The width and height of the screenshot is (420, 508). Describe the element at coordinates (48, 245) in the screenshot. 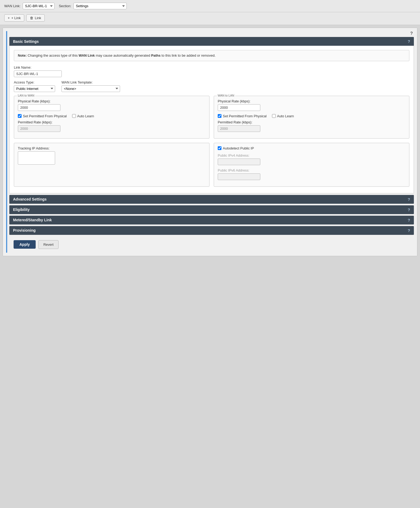

I see `revert-button: Revert` at that location.